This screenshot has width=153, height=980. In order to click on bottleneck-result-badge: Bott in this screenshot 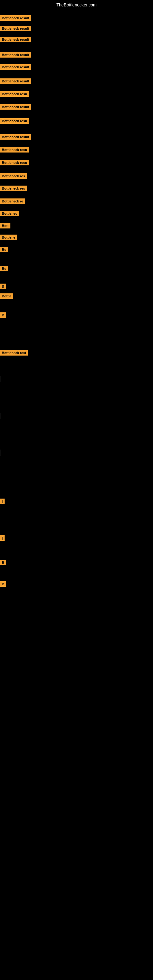, I will do `click(5, 226)`.